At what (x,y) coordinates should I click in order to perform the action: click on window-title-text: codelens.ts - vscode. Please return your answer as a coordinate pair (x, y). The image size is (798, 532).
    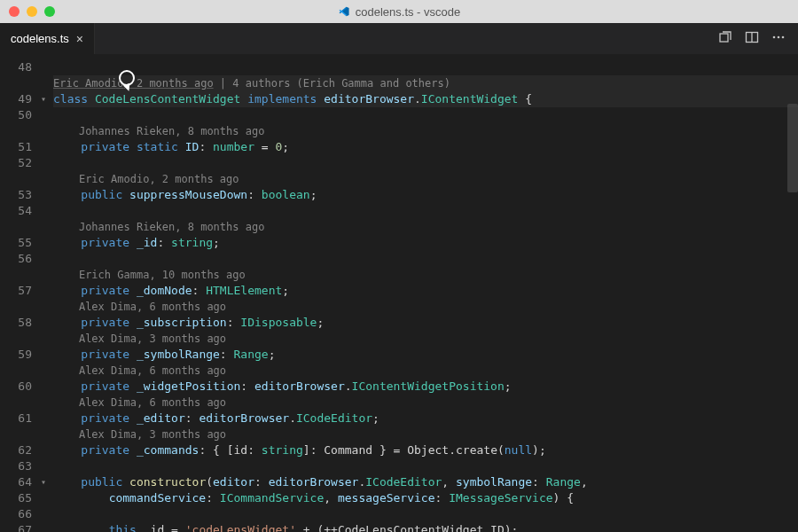
    Looking at the image, I should click on (408, 12).